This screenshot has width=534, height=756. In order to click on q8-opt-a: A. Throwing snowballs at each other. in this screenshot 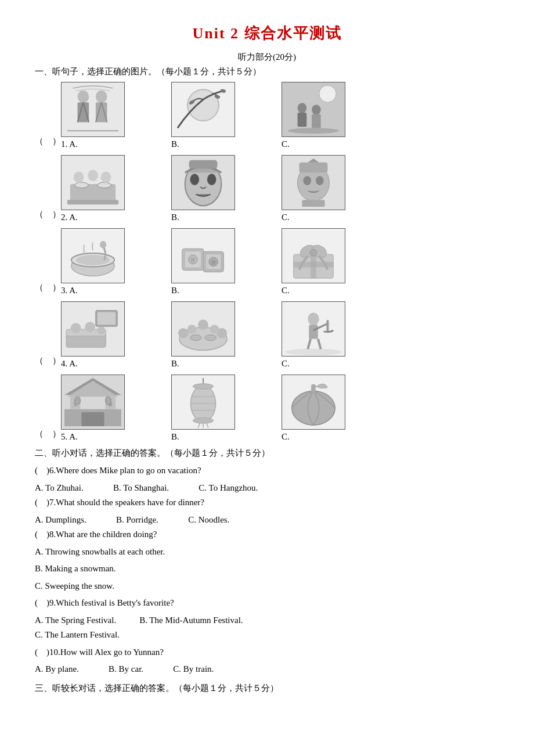, I will do `click(267, 552)`.